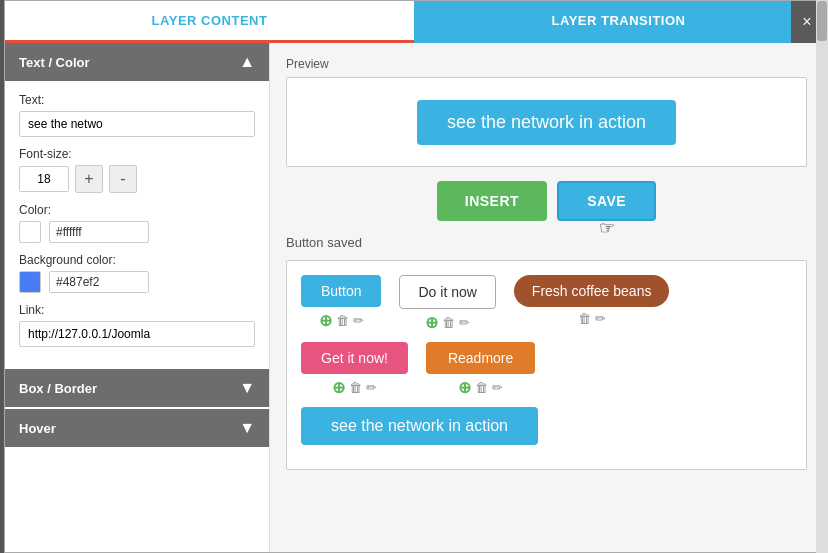 The width and height of the screenshot is (828, 553). Describe the element at coordinates (99, 232) in the screenshot. I see `color-hex: #ffffff` at that location.